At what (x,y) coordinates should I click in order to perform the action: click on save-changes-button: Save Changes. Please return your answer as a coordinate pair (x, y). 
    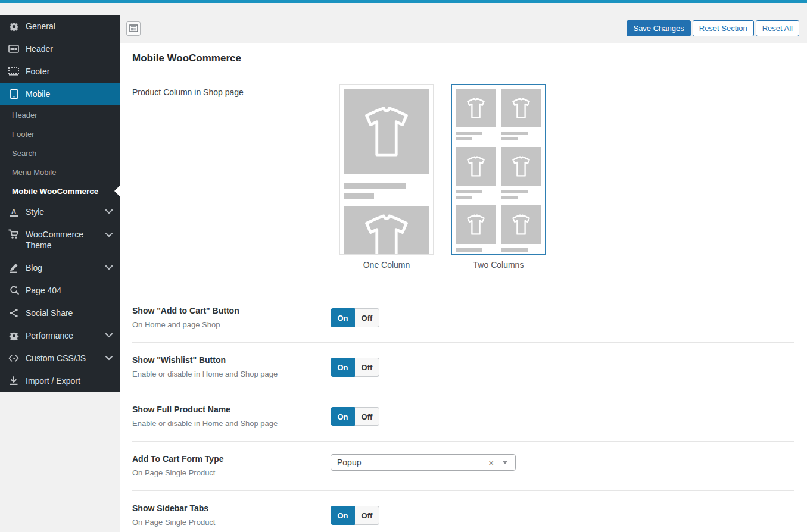
    Looking at the image, I should click on (659, 29).